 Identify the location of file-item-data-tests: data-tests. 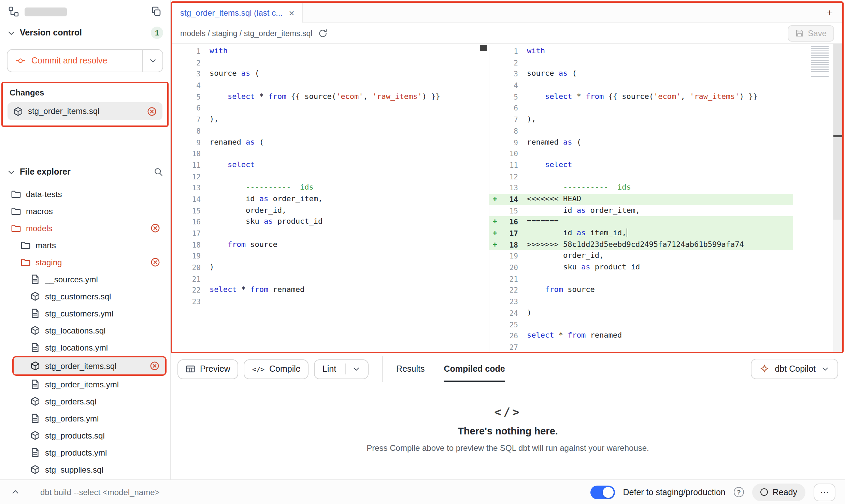
(85, 194).